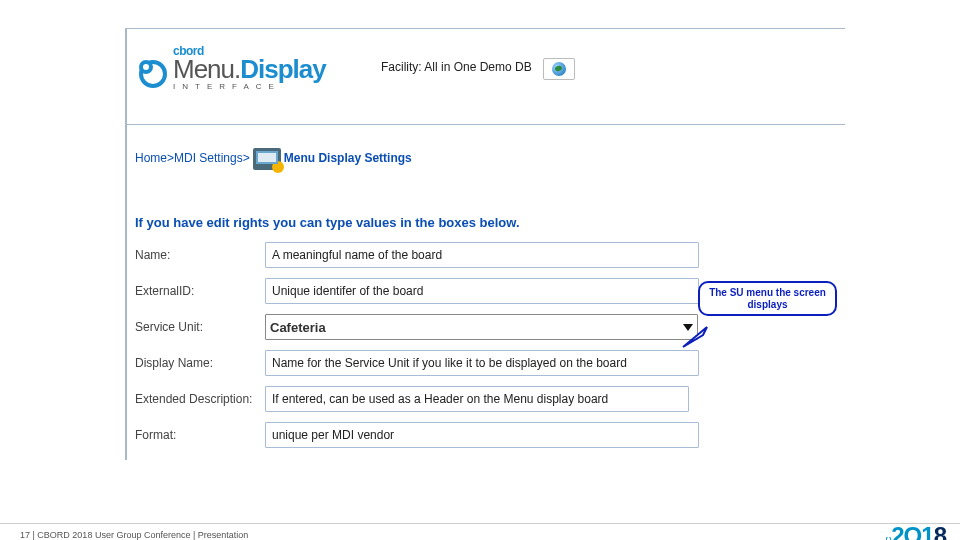  What do you see at coordinates (153, 74) in the screenshot?
I see `logo-ring-icon` at bounding box center [153, 74].